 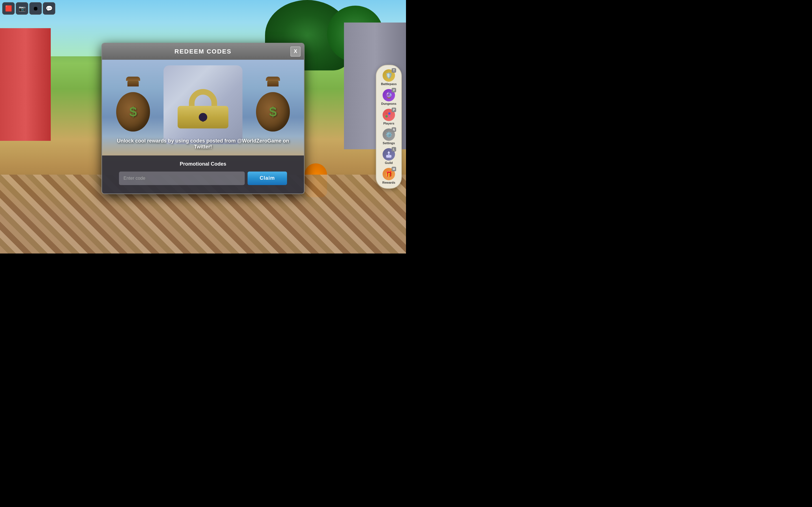 What do you see at coordinates (389, 104) in the screenshot?
I see `dungeons-label: Dungeons` at bounding box center [389, 104].